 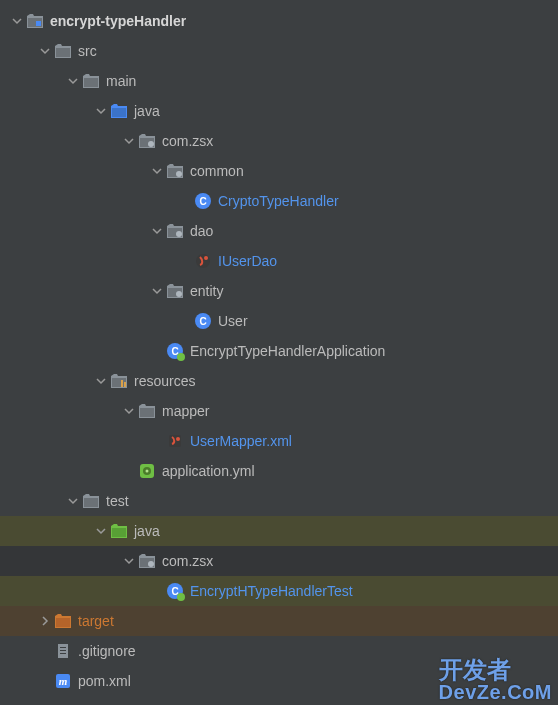 I want to click on tree-item-label: encrypt-typeHandler, so click(x=118, y=21).